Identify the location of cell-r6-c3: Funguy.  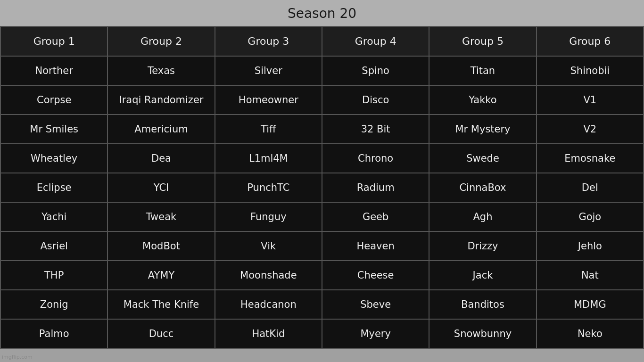
(269, 217).